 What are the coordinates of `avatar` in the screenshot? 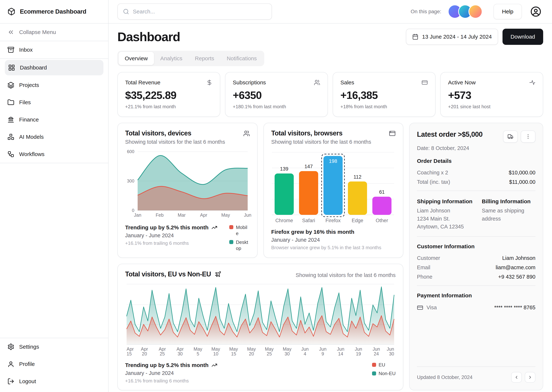 It's located at (536, 12).